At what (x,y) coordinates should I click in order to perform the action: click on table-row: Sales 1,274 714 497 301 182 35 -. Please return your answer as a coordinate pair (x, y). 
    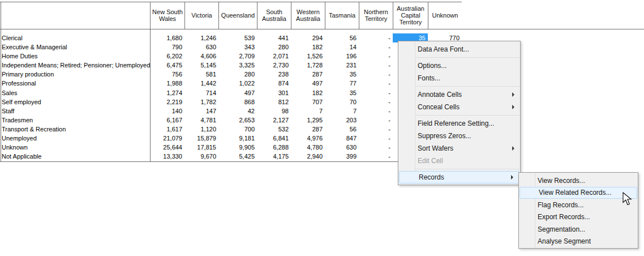
    Looking at the image, I should click on (231, 93).